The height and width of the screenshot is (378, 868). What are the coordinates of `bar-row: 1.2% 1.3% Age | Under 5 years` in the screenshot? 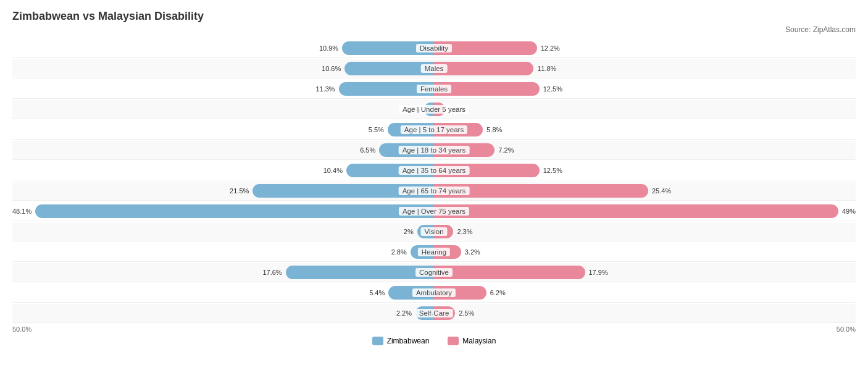 It's located at (434, 110).